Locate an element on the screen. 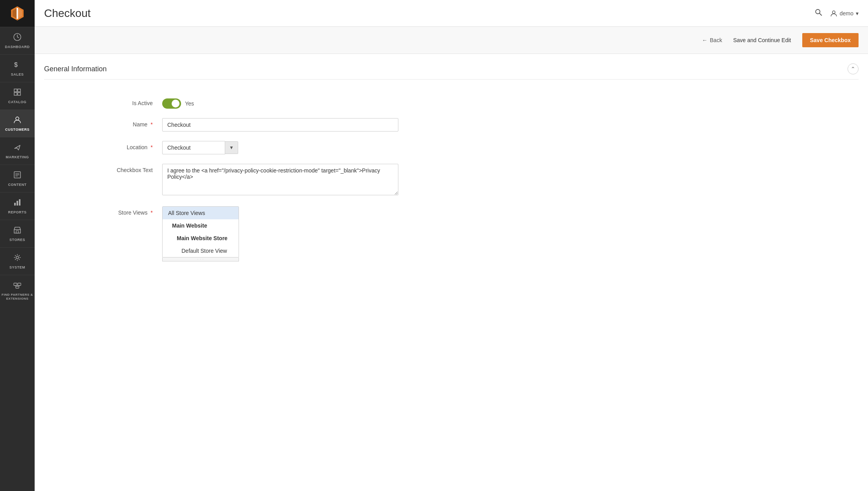 This screenshot has height=491, width=868. listbox-item-default-store-view: Default Store View is located at coordinates (201, 251).